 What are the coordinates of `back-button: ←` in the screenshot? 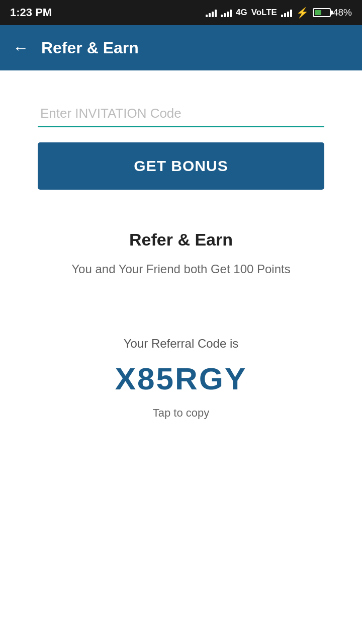 It's located at (21, 48).